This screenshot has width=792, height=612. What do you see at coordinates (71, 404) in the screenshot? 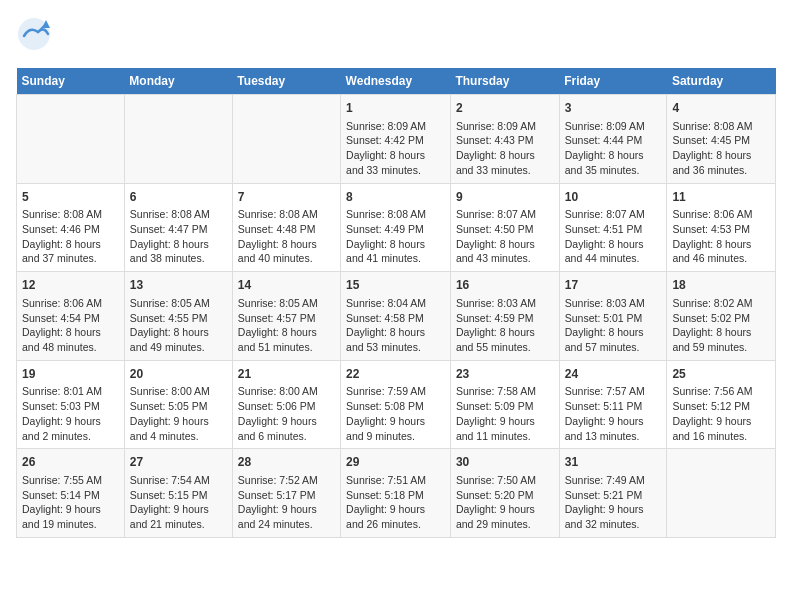
I see `calendar-cell: 19Sunrise: 8:01 AMSunset: 5:03 PMDayligh…` at bounding box center [71, 404].